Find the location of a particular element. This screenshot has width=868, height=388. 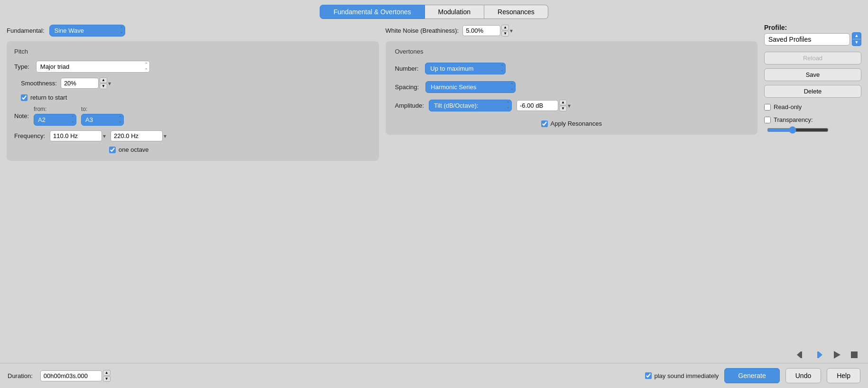

transparency-slider-row is located at coordinates (814, 130).